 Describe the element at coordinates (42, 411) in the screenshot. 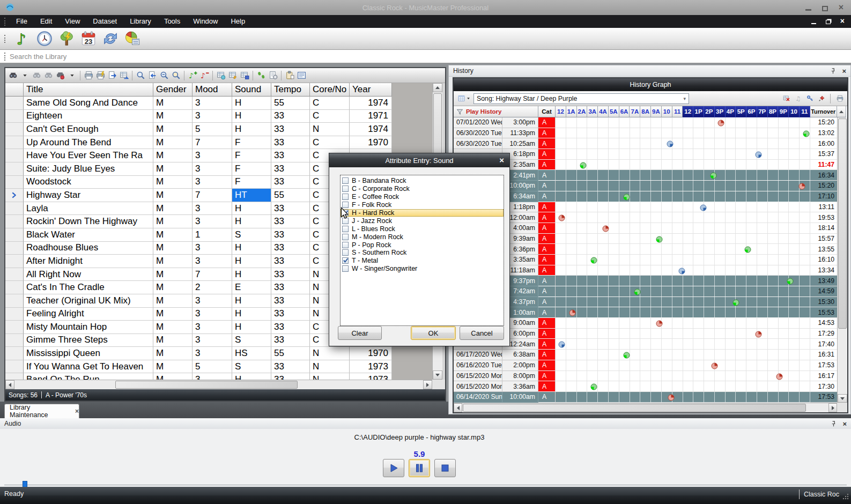

I see `tab-library-maintenance: Library Maintenance ×` at that location.